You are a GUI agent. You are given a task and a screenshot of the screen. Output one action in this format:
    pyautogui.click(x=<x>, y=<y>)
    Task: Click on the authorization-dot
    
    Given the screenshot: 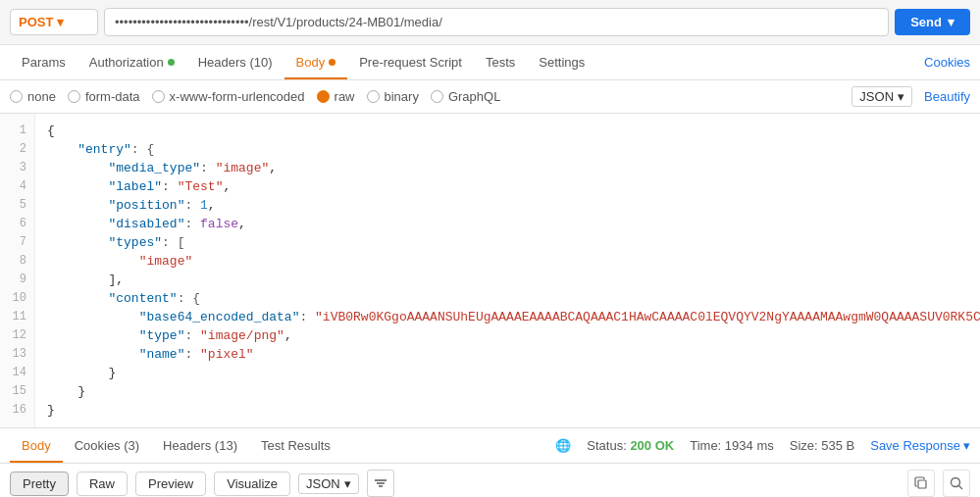 What is the action you would take?
    pyautogui.click(x=171, y=63)
    